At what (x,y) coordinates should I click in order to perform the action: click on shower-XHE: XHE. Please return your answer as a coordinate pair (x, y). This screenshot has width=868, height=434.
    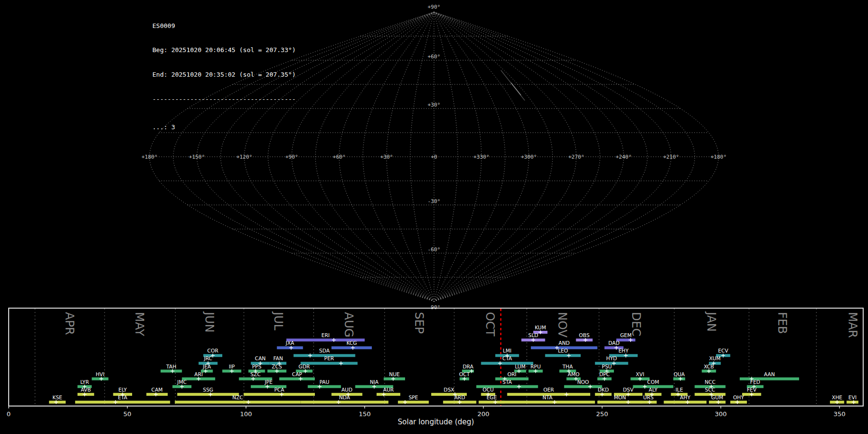
    Looking at the image, I should click on (837, 399).